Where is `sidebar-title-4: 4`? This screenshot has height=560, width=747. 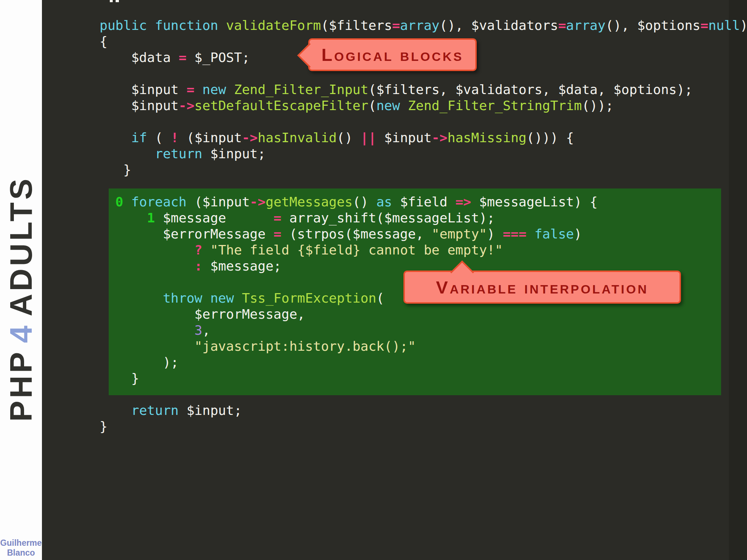
sidebar-title-4: 4 is located at coordinates (21, 333).